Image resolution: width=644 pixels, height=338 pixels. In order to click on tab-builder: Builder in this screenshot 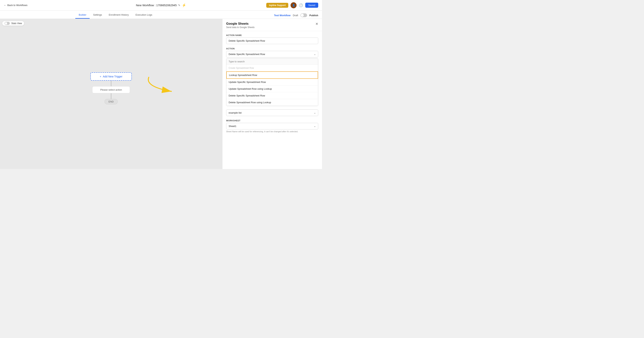, I will do `click(82, 15)`.